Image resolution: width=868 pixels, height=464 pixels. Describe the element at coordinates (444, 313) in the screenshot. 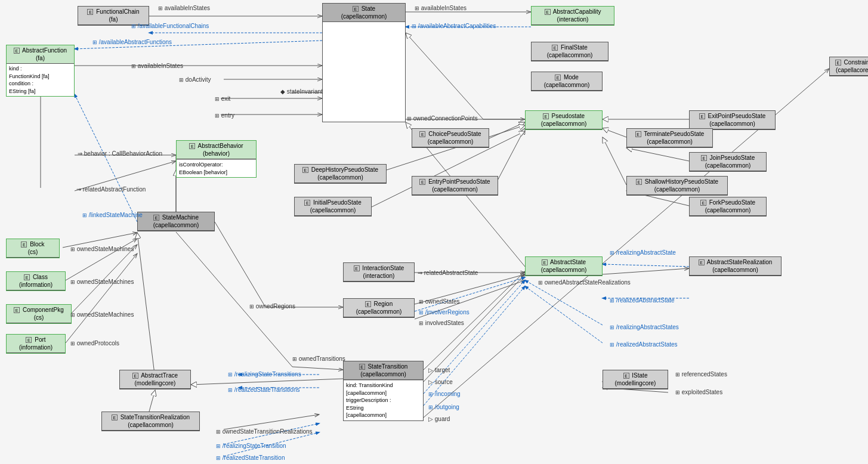

I see `label-involverregions: ⊞ /involverRegions` at that location.